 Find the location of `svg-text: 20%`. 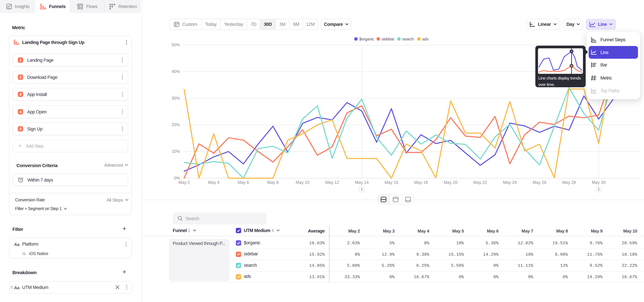

svg-text: 20% is located at coordinates (176, 124).